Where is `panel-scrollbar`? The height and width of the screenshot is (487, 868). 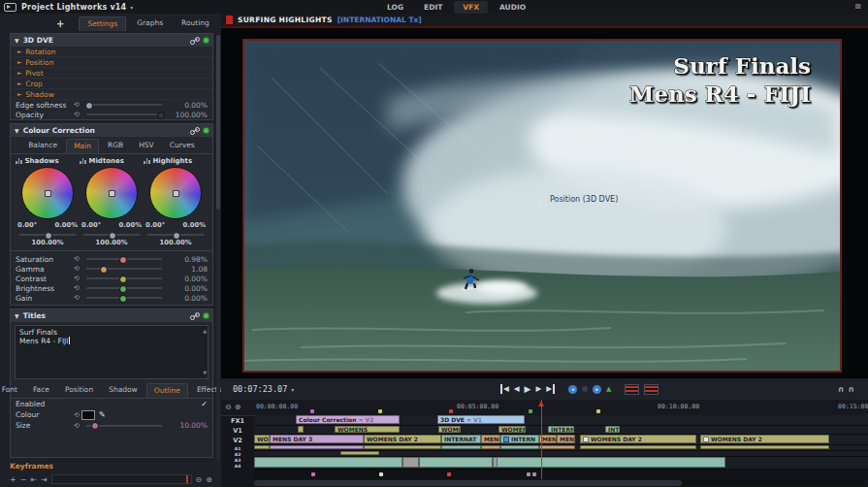 panel-scrollbar is located at coordinates (218, 247).